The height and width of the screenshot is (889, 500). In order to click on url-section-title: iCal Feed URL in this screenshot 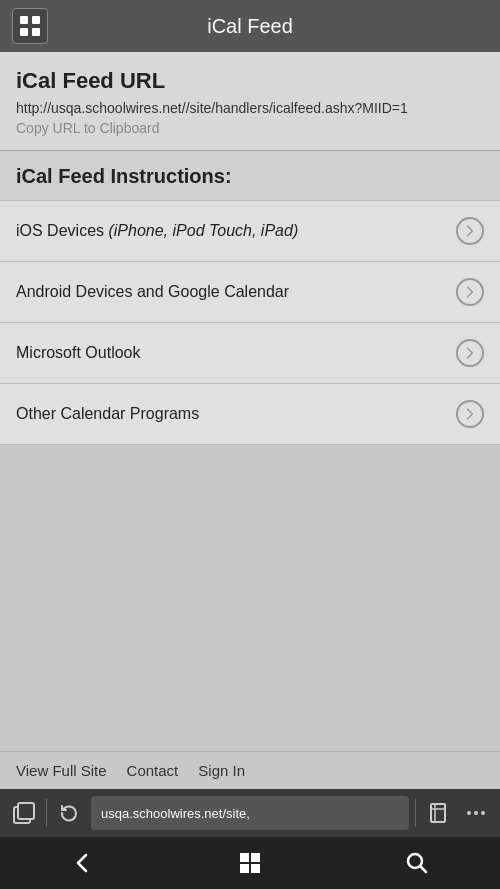, I will do `click(250, 81)`.